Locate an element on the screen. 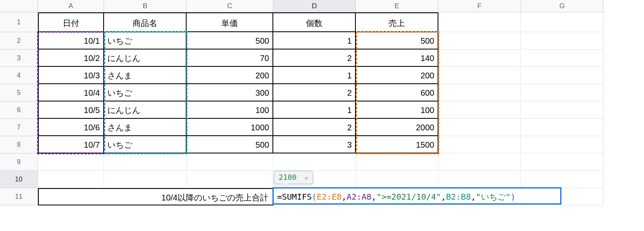  row-header-4: 4 is located at coordinates (19, 75).